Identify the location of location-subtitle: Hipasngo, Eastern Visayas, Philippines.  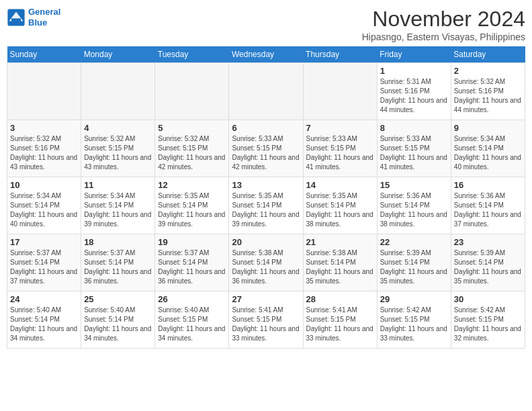
(443, 37).